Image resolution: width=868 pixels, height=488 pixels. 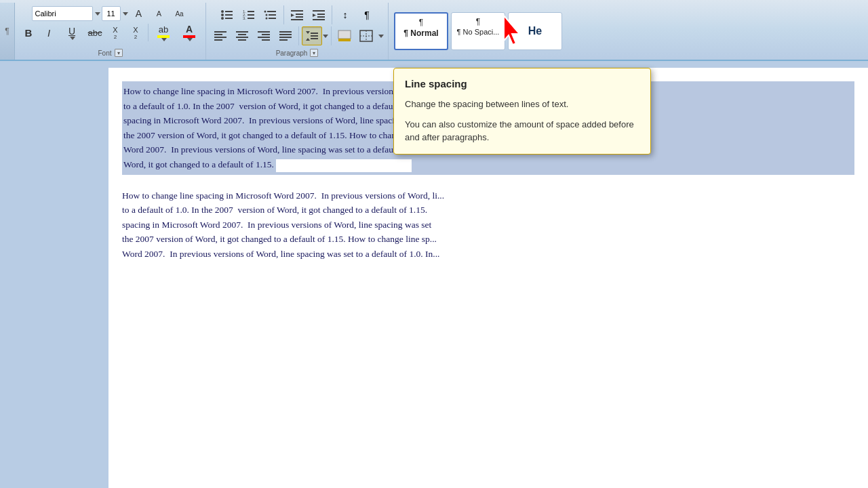 I want to click on document-paragraph-2: How to change line spacing in Microsoft …, so click(x=488, y=225).